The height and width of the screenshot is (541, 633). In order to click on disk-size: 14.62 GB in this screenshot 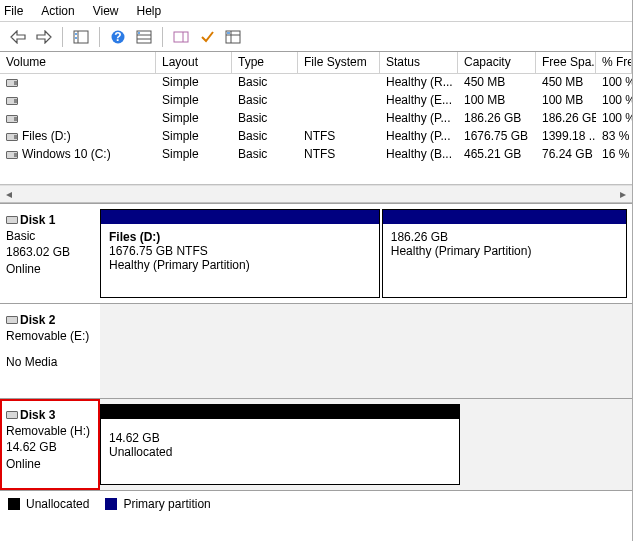, I will do `click(50, 447)`.